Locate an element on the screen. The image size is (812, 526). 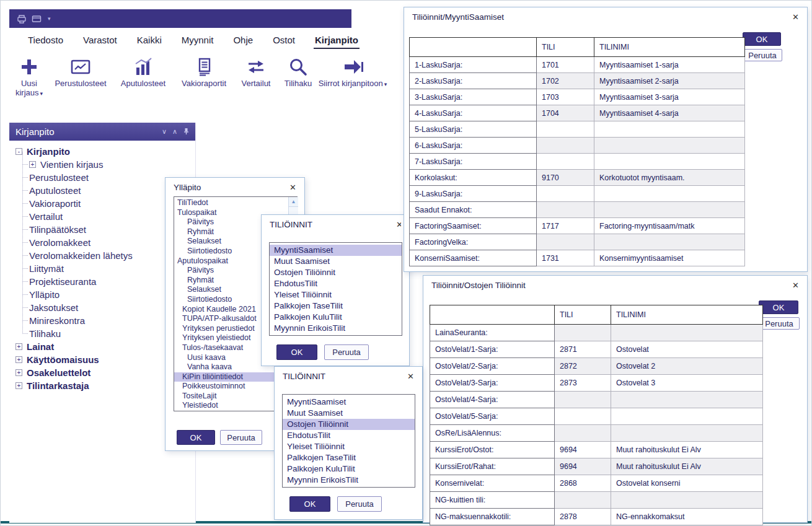
tilinimi-cell: Korkotuotot myyntisaam. is located at coordinates (669, 178).